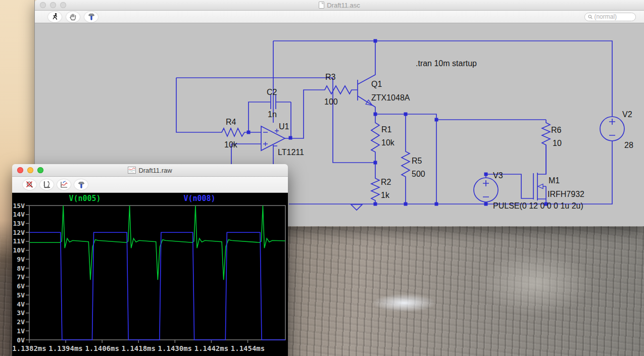 Image resolution: width=644 pixels, height=356 pixels. Describe the element at coordinates (150, 171) in the screenshot. I see `waveform-window-title: Draft11.raw` at that location.